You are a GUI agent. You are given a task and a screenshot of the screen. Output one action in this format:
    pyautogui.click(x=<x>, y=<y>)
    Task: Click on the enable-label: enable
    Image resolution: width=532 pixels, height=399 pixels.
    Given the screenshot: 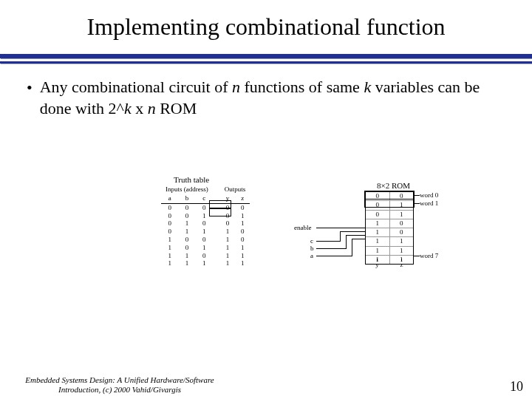 What is the action you would take?
    pyautogui.click(x=303, y=228)
    